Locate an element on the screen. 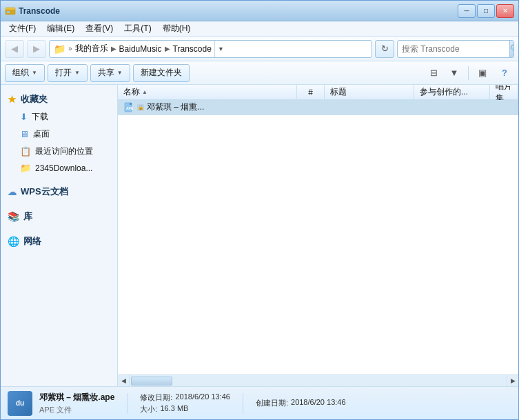 The width and height of the screenshot is (519, 420). table-row: APE 🔒 邓紫琪 – 烟熏... is located at coordinates (318, 108).